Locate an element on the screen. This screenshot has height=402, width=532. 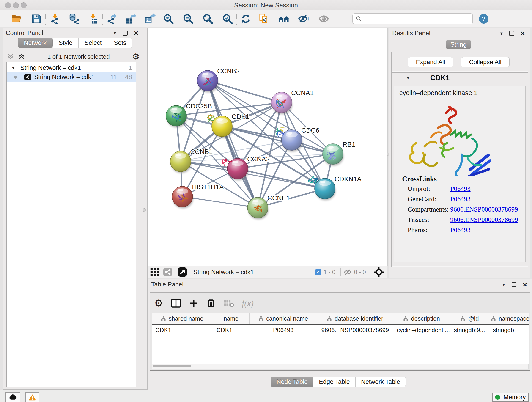
birds-eye-grid-icon is located at coordinates (155, 272).